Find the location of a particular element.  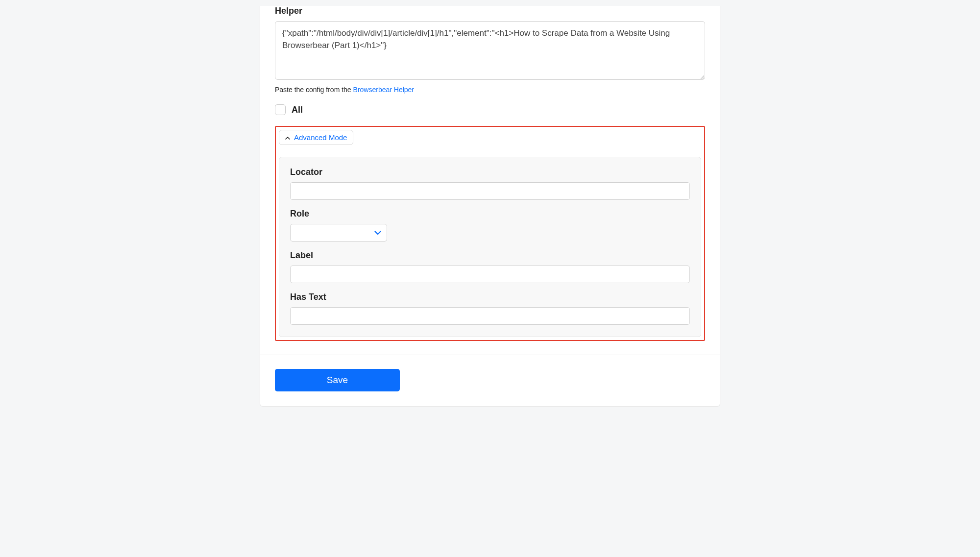

role-select-wrap is located at coordinates (339, 233).